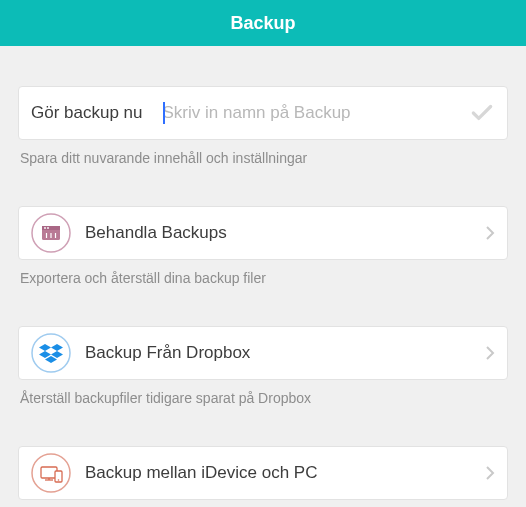 This screenshot has height=507, width=526. What do you see at coordinates (263, 113) in the screenshot?
I see `backup-now-card: Gör backup nu` at bounding box center [263, 113].